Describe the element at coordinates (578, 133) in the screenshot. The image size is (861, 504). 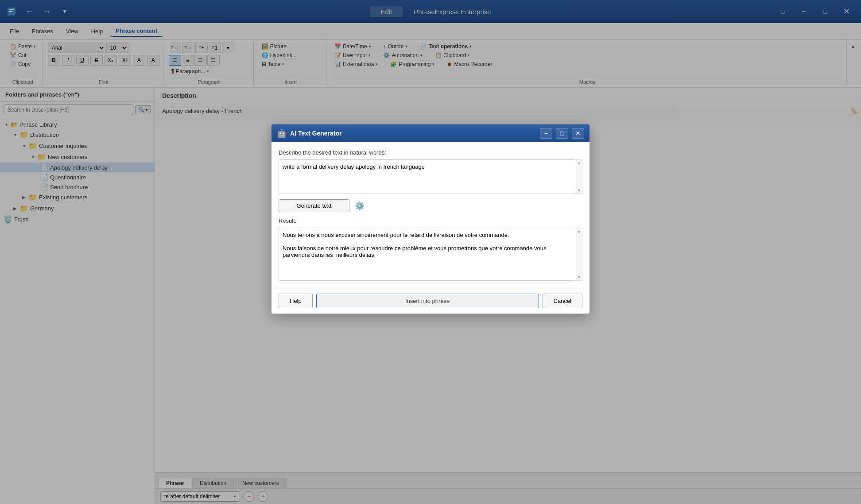
I see `modal-close-button: ✕` at that location.